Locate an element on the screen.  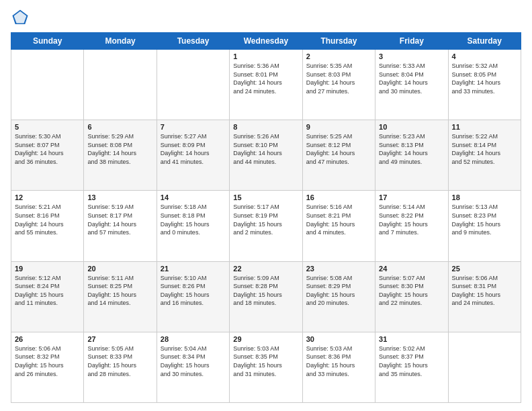
calendar-cell: 12Sunrise: 5:21 AM Sunset: 8:16 PM Dayli… is located at coordinates (48, 226).